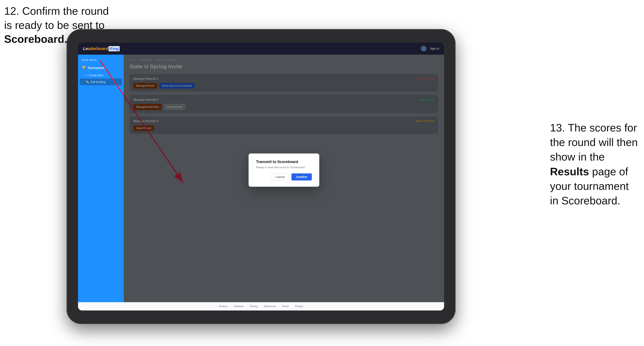 The width and height of the screenshot is (644, 346). Describe the element at coordinates (254, 306) in the screenshot. I see `footer-pricing-link: Pricing` at that location.